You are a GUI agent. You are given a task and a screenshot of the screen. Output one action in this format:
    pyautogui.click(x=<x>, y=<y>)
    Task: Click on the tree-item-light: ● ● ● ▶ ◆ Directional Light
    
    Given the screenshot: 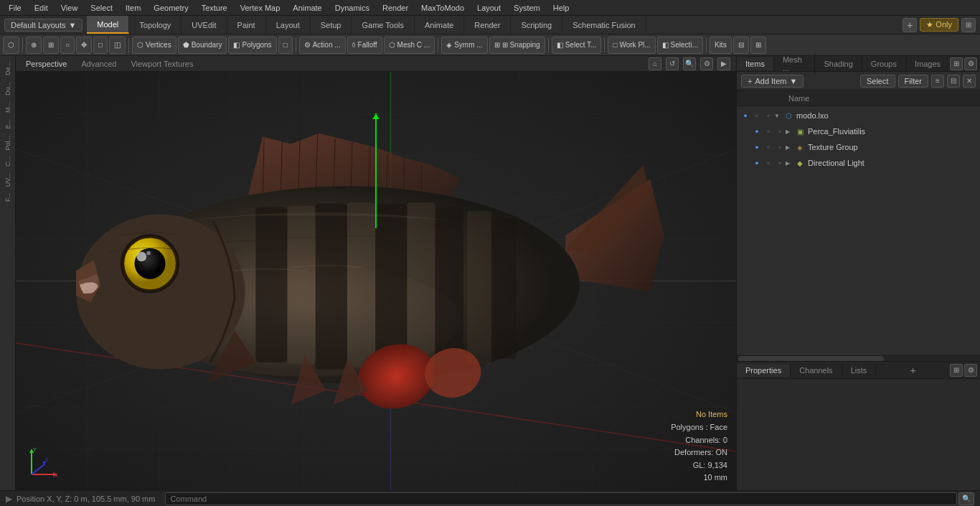 What is the action you would take?
    pyautogui.click(x=858, y=163)
    